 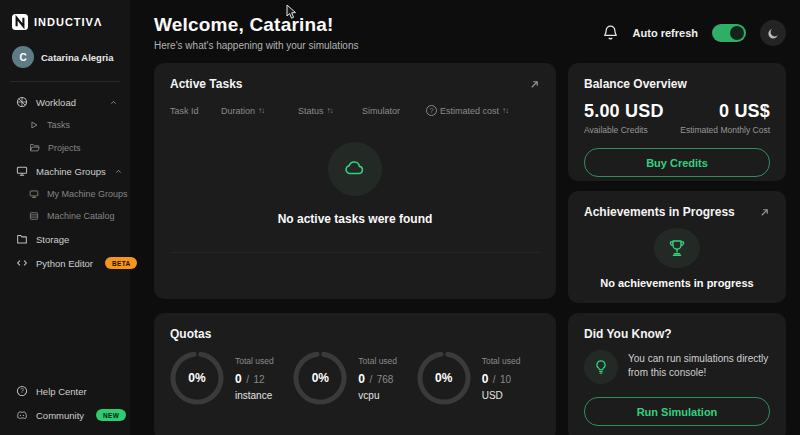 What do you see at coordinates (22, 239) in the screenshot?
I see `folder-icon` at bounding box center [22, 239].